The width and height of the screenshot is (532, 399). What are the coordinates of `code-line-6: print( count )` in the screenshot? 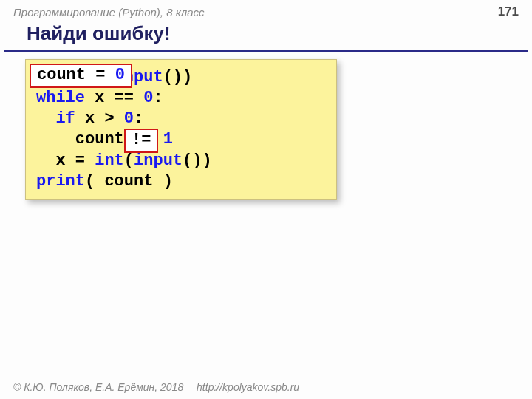 It's located at (105, 182).